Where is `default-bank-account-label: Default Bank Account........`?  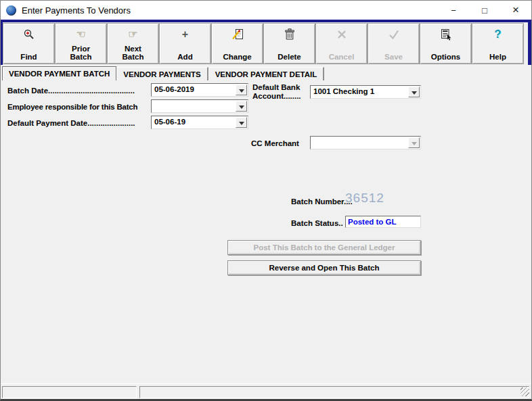
default-bank-account-label: Default Bank Account........ is located at coordinates (282, 93).